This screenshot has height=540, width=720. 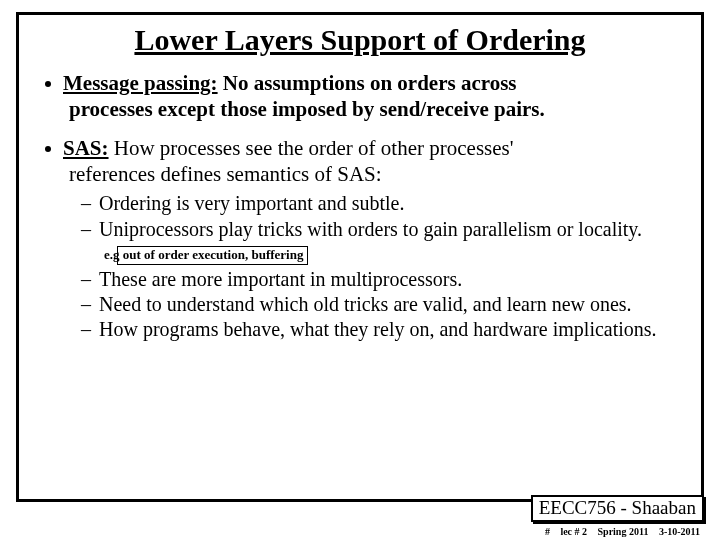 What do you see at coordinates (366, 304) in the screenshot?
I see `sub-text: Need to understand which old tricks are …` at bounding box center [366, 304].